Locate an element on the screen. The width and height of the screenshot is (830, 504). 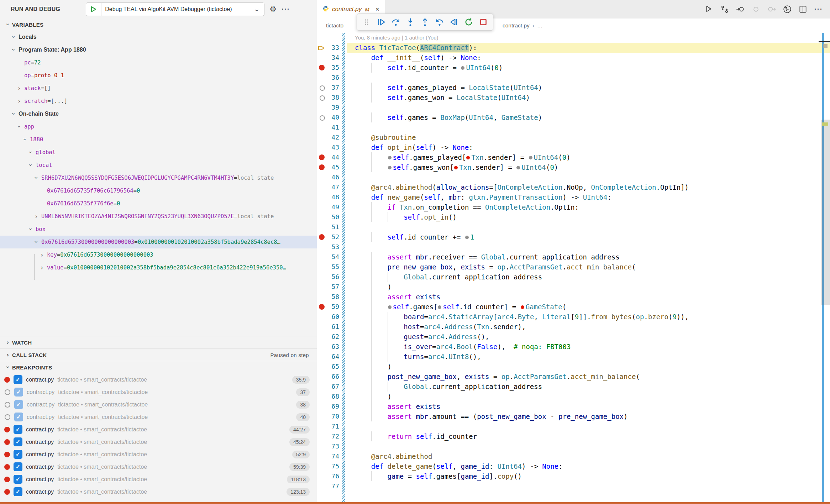
code-line: 65 ) is located at coordinates (573, 367).